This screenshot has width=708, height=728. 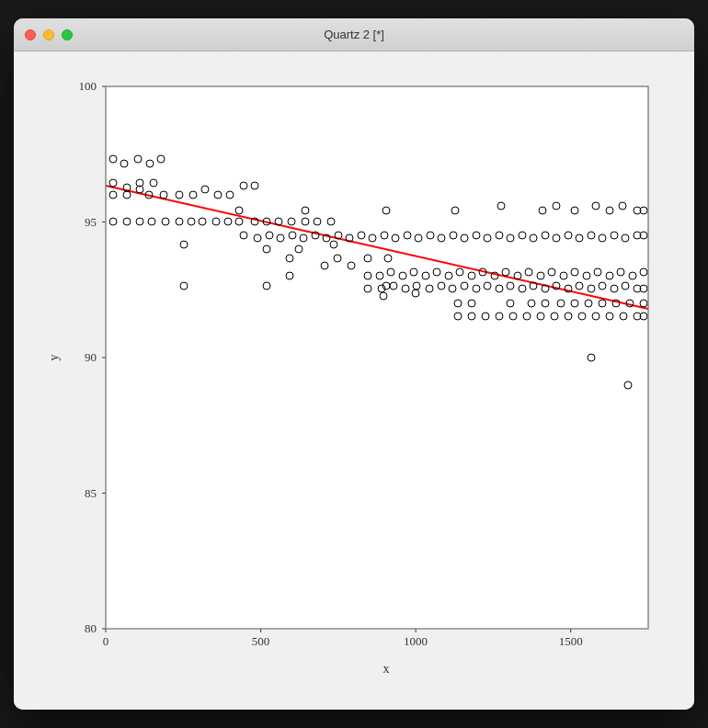 I want to click on svg-text: 0, so click(x=107, y=642).